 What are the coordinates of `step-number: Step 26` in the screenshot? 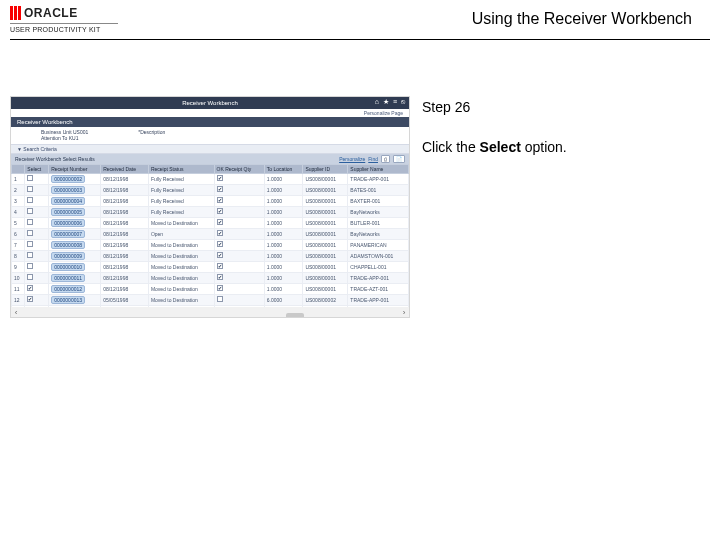 It's located at (494, 107).